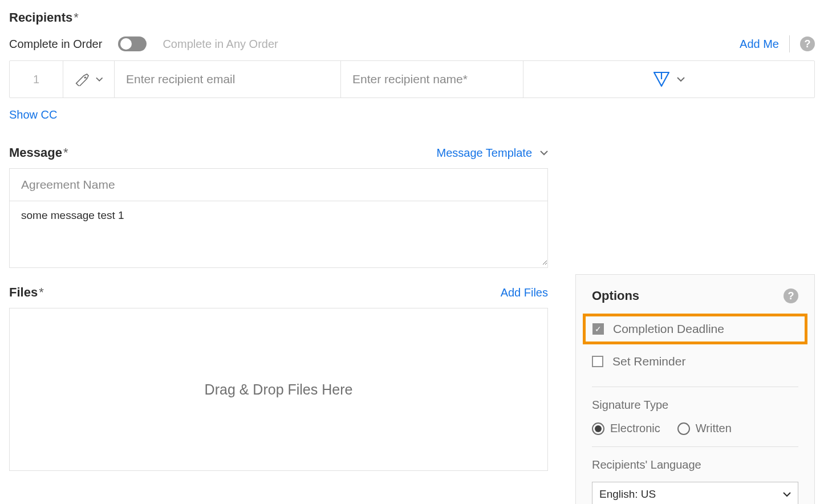  I want to click on completion-deadline-label: Completion Deadline, so click(668, 329).